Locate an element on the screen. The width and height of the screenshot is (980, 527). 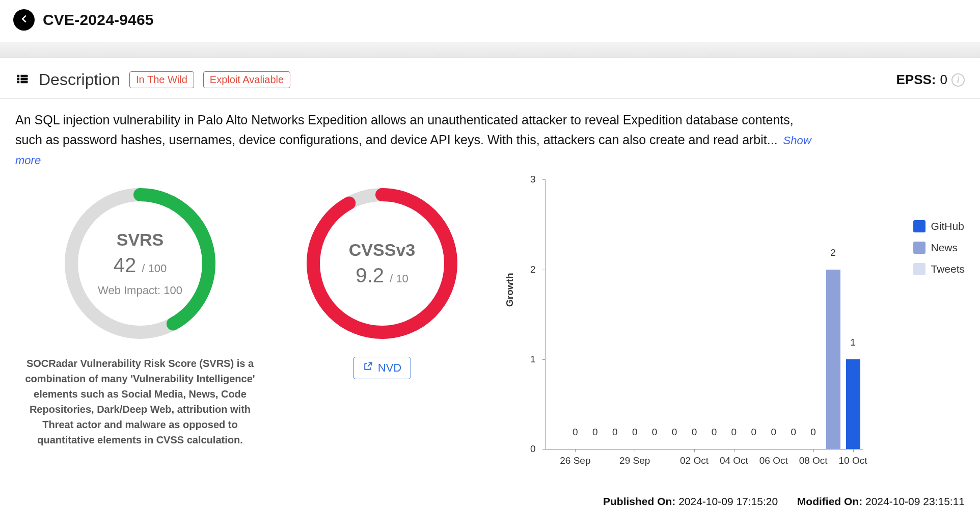
legend-label: Tweets is located at coordinates (947, 269).